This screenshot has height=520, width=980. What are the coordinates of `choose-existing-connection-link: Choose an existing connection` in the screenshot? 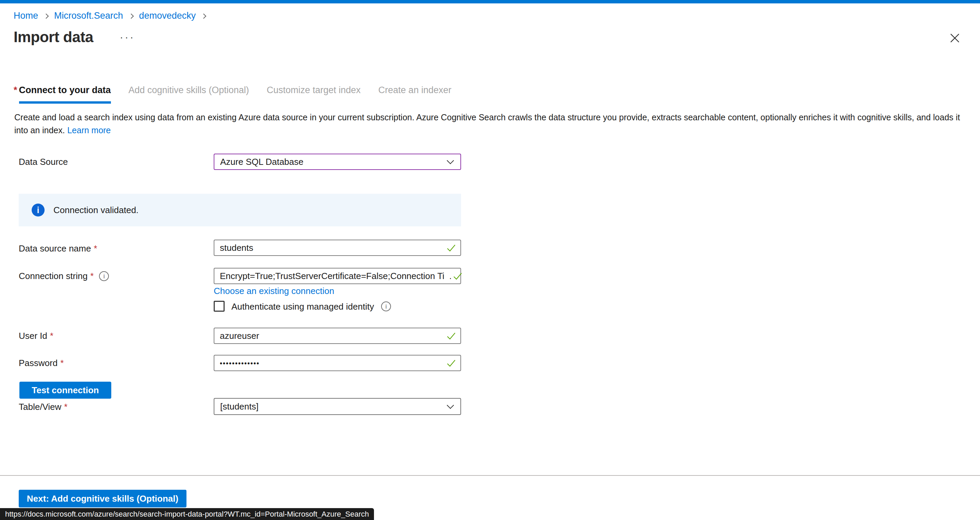 It's located at (274, 291).